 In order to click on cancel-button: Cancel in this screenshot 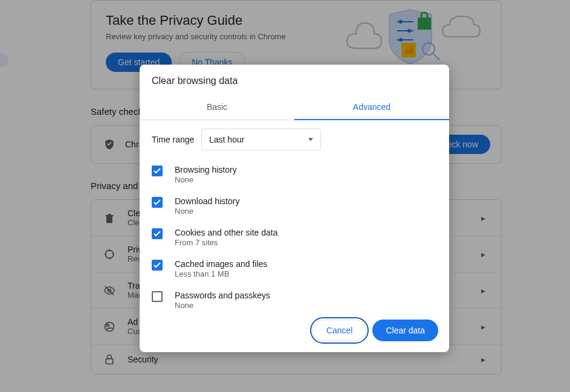, I will do `click(340, 330)`.